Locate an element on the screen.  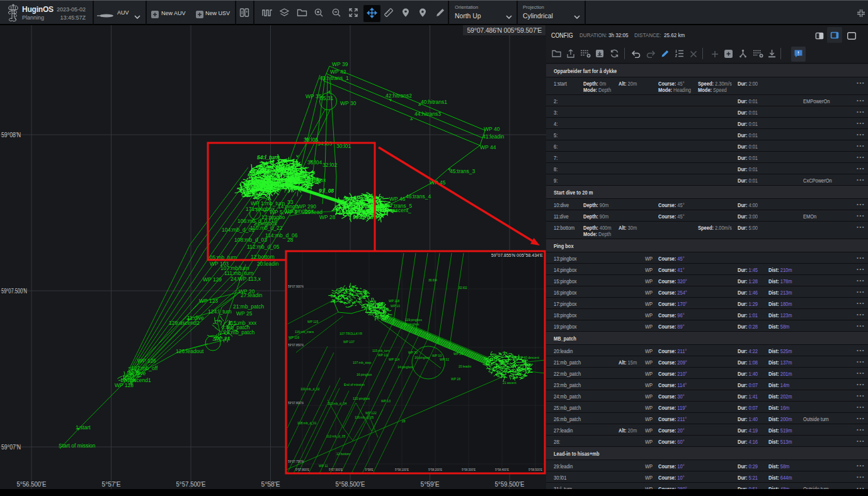
svg-text: 16:pingbox is located at coordinates (422, 358).